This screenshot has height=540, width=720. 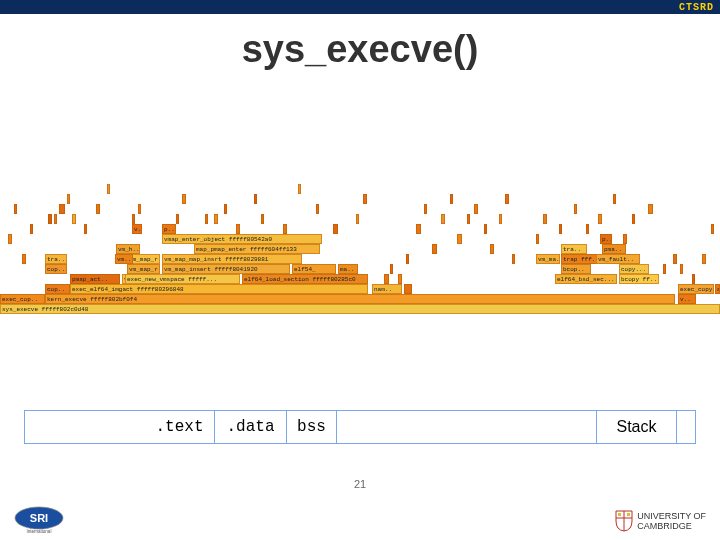 I want to click on top-bar: CTSRD, so click(x=360, y=7).